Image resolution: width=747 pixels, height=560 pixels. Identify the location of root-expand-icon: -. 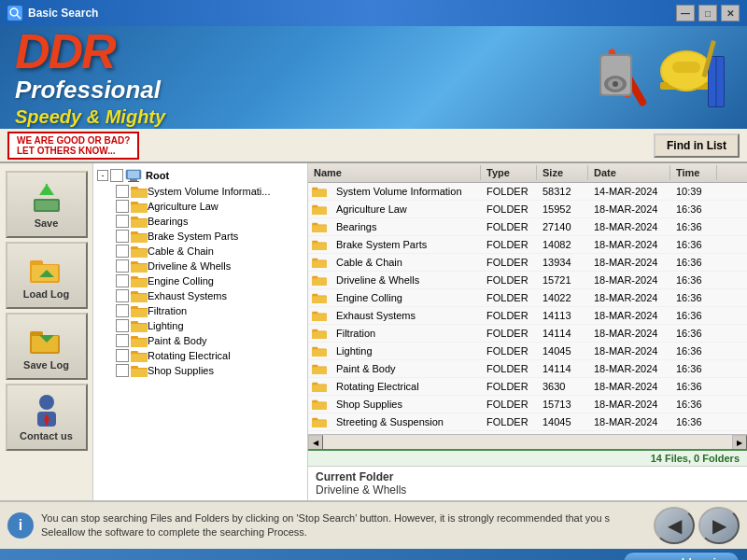
(103, 175).